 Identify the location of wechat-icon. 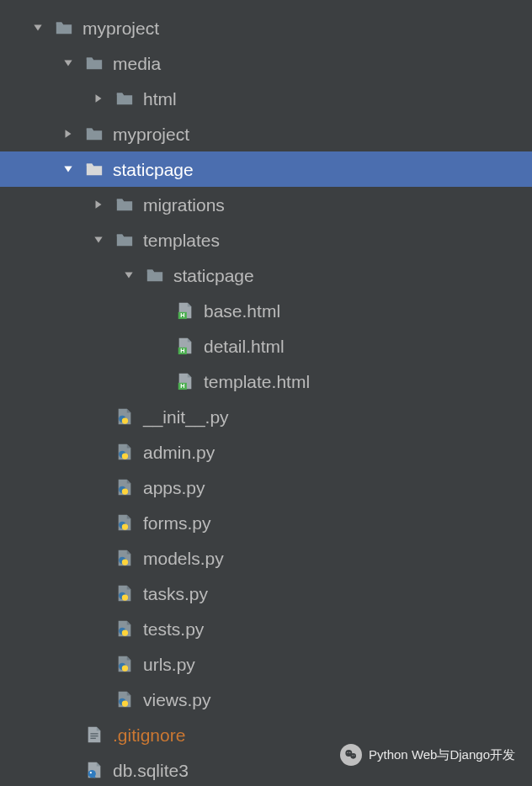
(351, 755).